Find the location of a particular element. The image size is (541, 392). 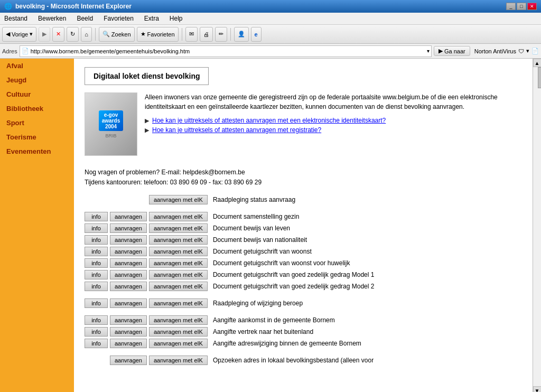

eik-button-huwelijk: aanvragen met eIK is located at coordinates (179, 263).